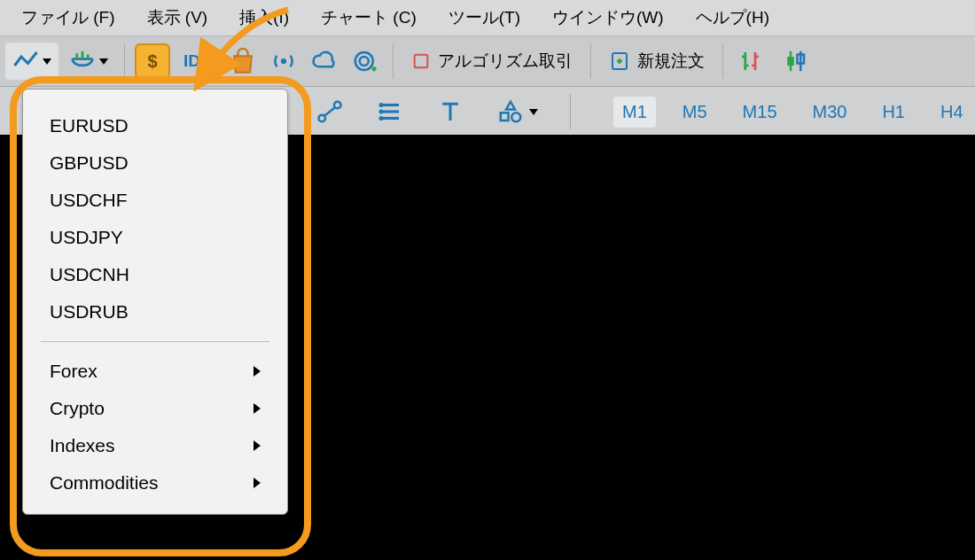 Image resolution: width=975 pixels, height=560 pixels. What do you see at coordinates (155, 126) in the screenshot?
I see `symbol-item-eurusd: EURUSD` at bounding box center [155, 126].